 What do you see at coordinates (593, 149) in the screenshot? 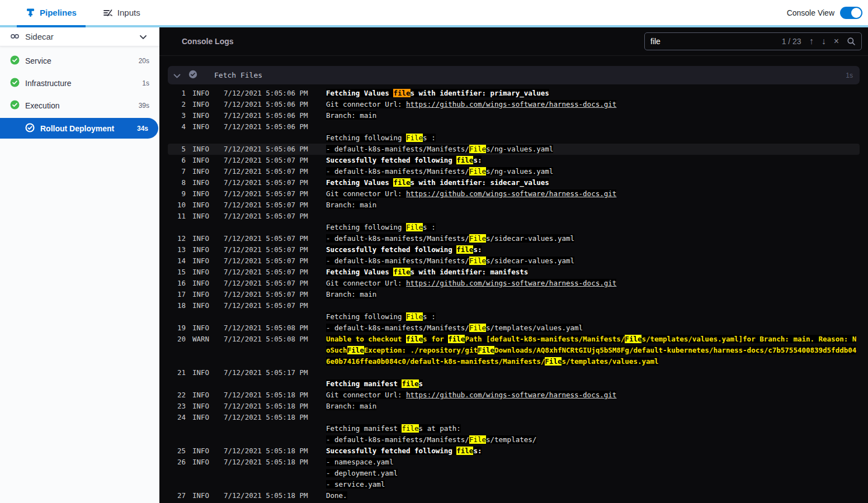
I see `log-message: - default-k8s-manifests/Manifests/Files/…` at bounding box center [593, 149].